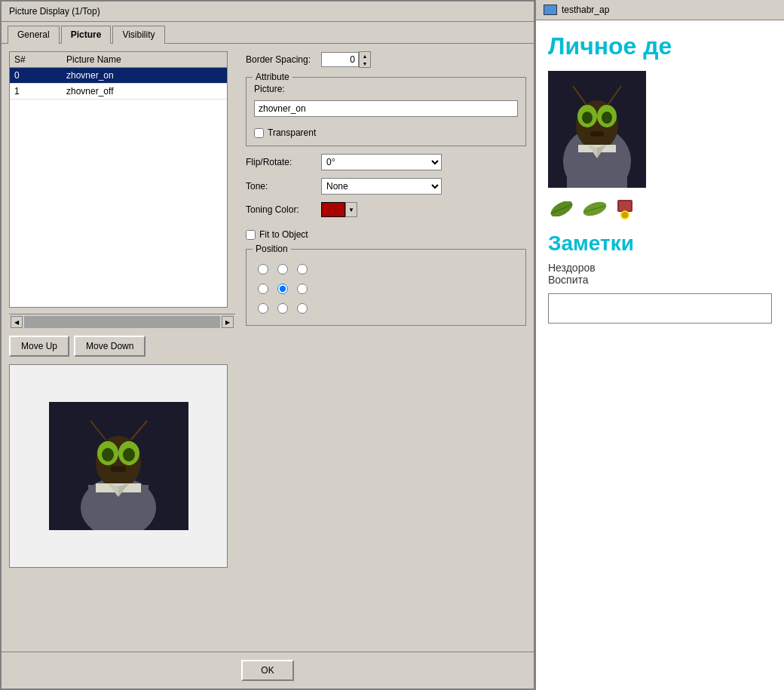 This screenshot has height=690, width=784. What do you see at coordinates (625, 209) in the screenshot?
I see `medal-icon` at bounding box center [625, 209].